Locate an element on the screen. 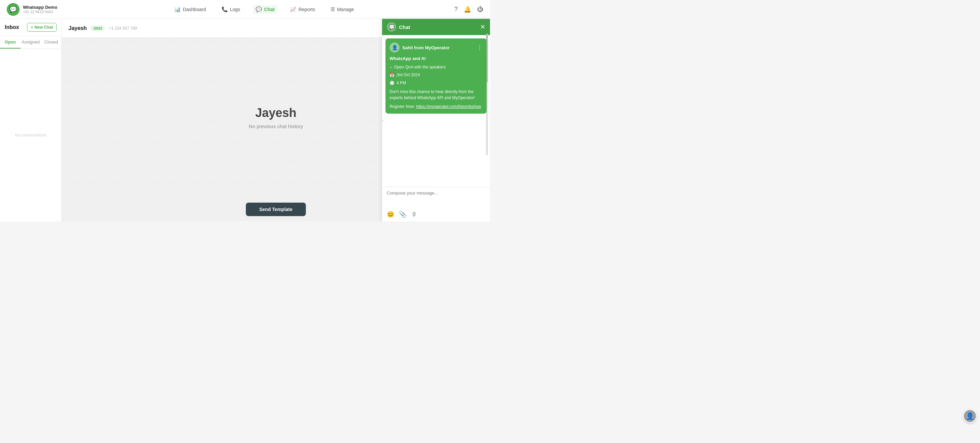 This screenshot has width=980, height=443. register-label: Register Now: is located at coordinates (402, 106).